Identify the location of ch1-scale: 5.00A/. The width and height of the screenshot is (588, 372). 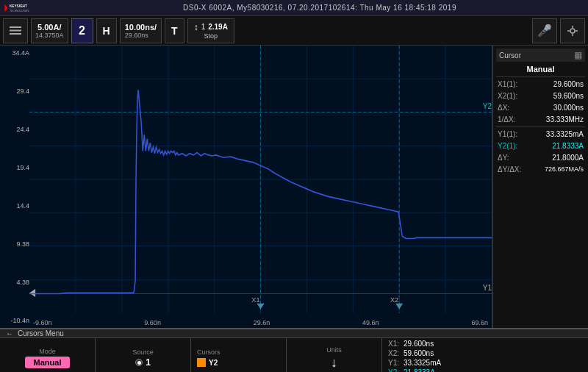
(49, 27).